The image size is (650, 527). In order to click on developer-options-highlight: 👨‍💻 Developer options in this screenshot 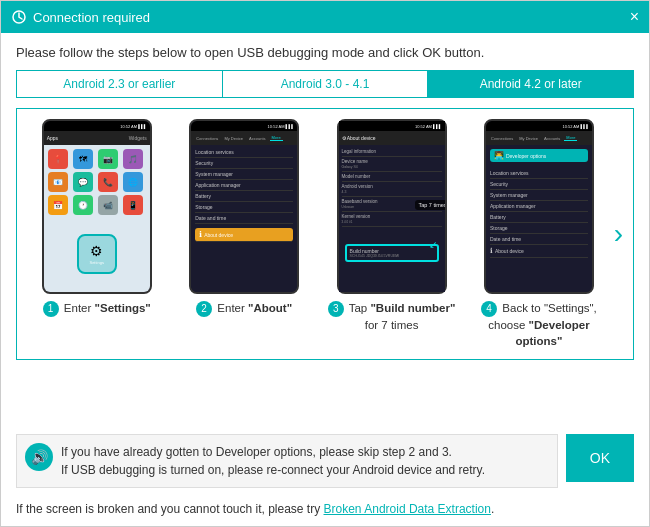, I will do `click(539, 156)`.